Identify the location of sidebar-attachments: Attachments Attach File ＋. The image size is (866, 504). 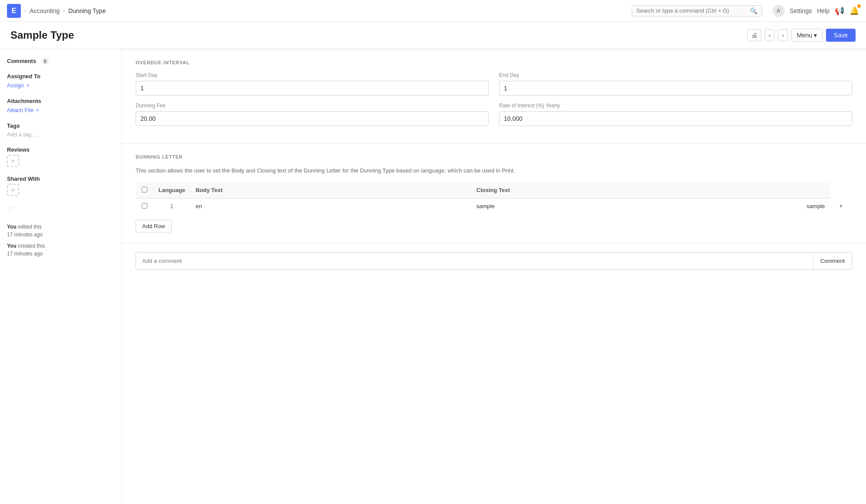
(61, 106).